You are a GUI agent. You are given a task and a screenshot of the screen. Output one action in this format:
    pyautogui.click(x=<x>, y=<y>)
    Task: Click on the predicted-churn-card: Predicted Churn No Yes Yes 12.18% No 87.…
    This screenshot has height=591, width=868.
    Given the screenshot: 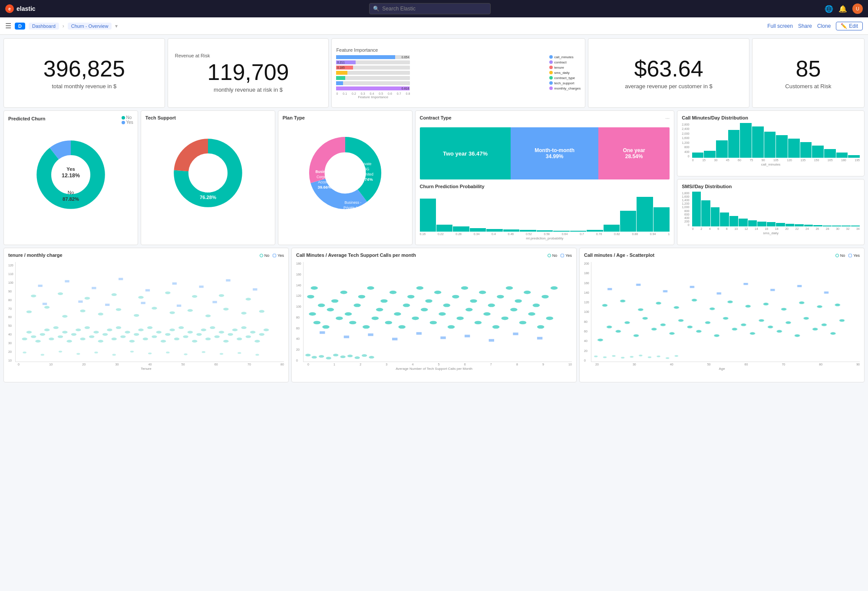 What is the action you would take?
    pyautogui.click(x=71, y=178)
    